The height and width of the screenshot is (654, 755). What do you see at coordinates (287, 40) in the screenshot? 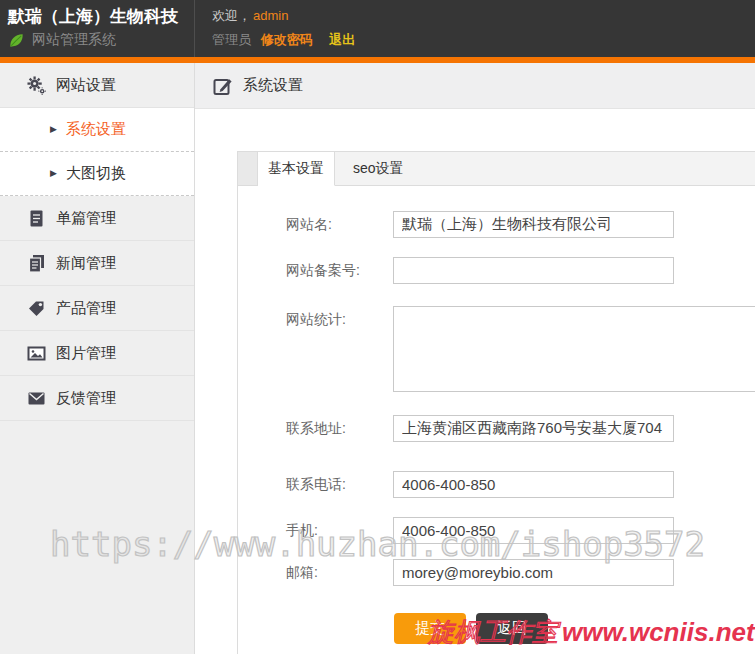
I see `change-password-link: 修改密码` at bounding box center [287, 40].